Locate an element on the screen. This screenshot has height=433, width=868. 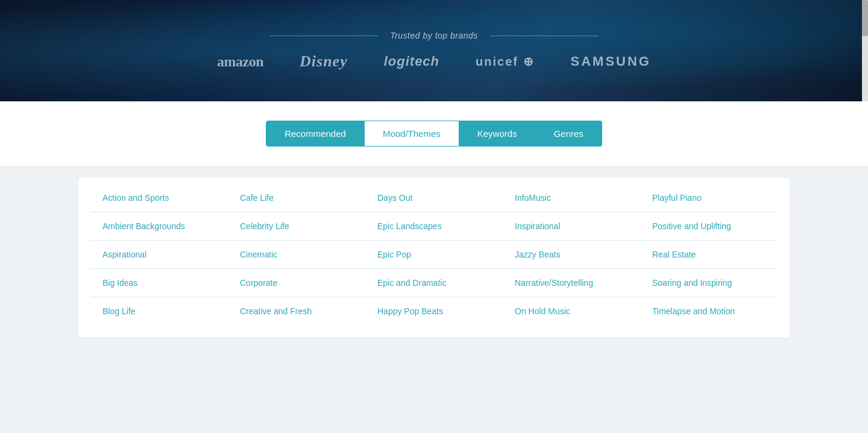
logitech-logo: logitech is located at coordinates (412, 62).